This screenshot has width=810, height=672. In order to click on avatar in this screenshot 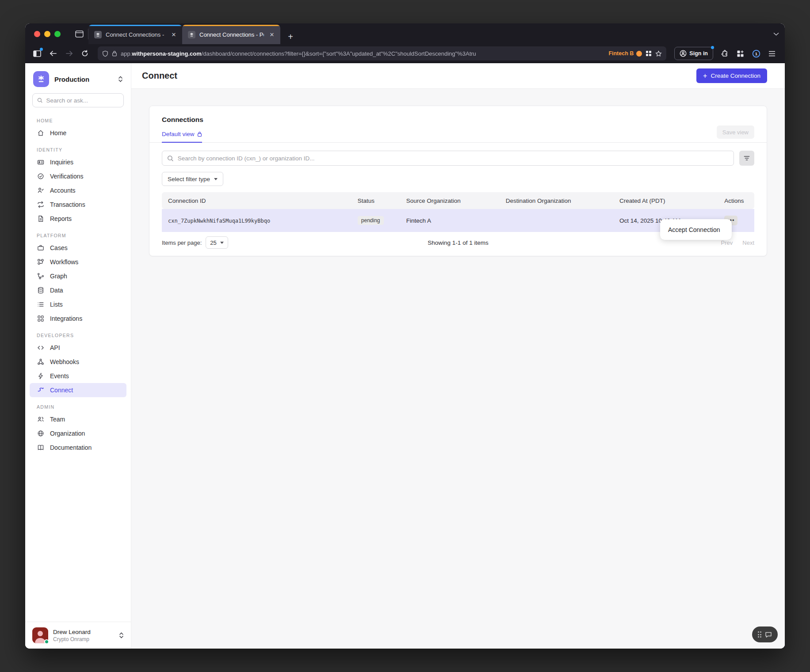, I will do `click(40, 635)`.